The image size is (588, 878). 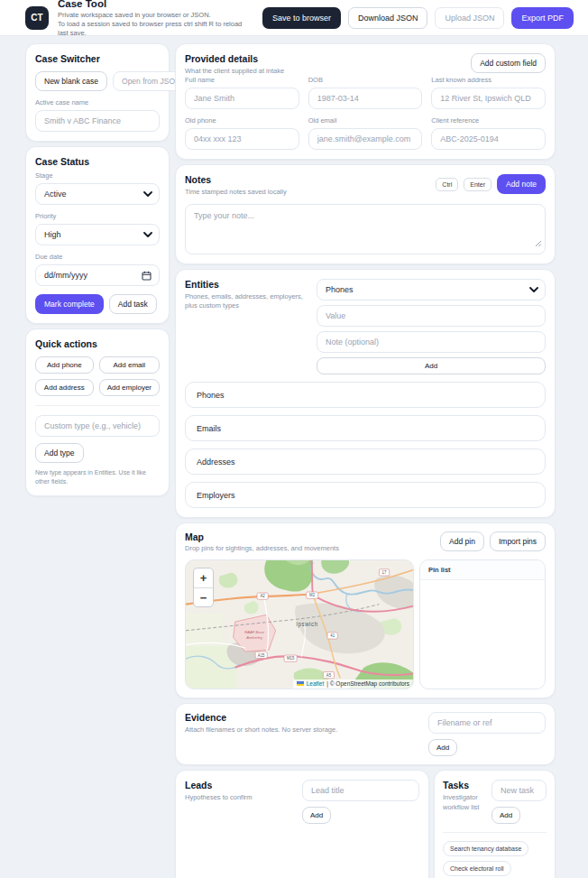 What do you see at coordinates (60, 453) in the screenshot?
I see `add-type-button: Add type` at bounding box center [60, 453].